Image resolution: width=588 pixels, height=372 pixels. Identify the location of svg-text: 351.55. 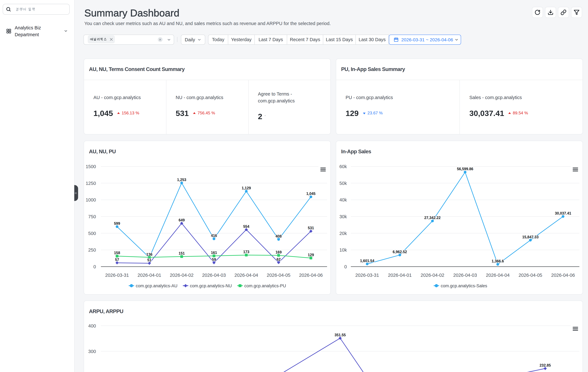
(340, 335).